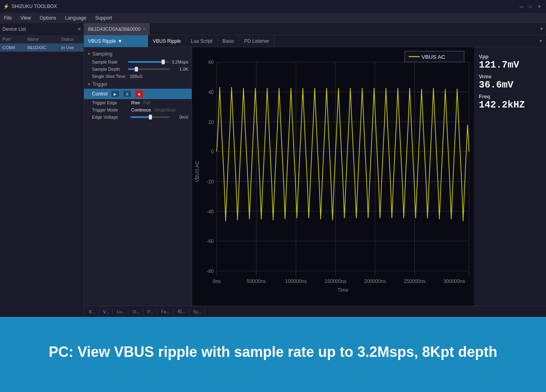 The image size is (546, 392). Describe the element at coordinates (163, 62) in the screenshot. I see `sample-rate-thumb` at that location.